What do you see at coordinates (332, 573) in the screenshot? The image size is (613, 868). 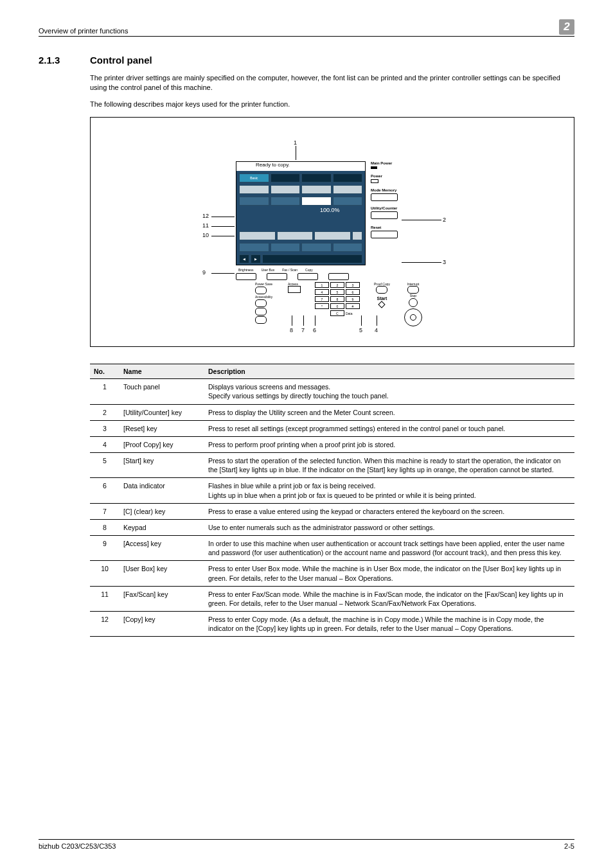 I see `table-row: 10[User Box] keyPress to enter User Box …` at bounding box center [332, 573].